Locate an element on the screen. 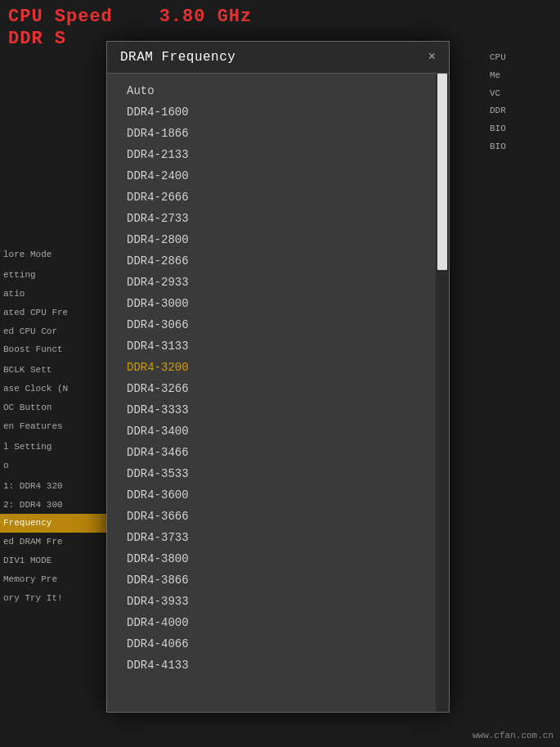  left-item-10: OC Button is located at coordinates (57, 407).